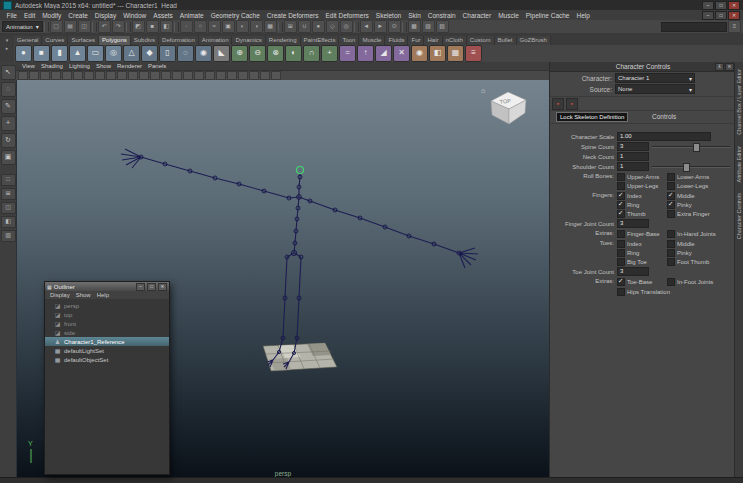  I want to click on film-gate-icon, so click(111, 76).